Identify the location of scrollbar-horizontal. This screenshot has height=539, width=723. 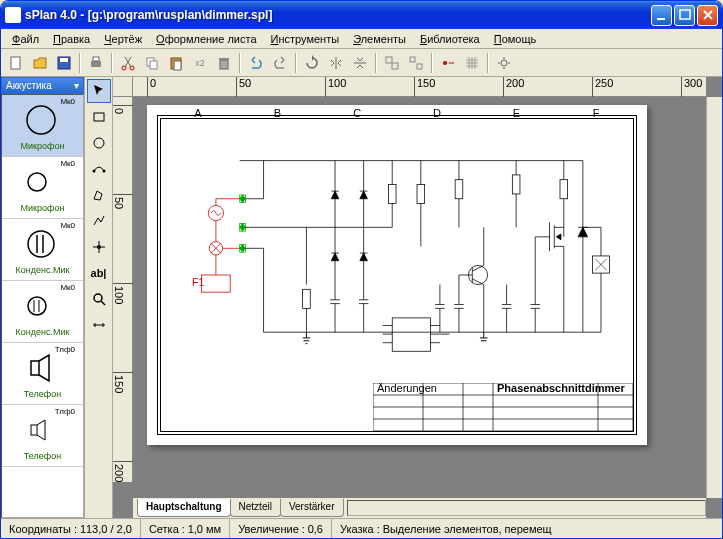
(527, 508).